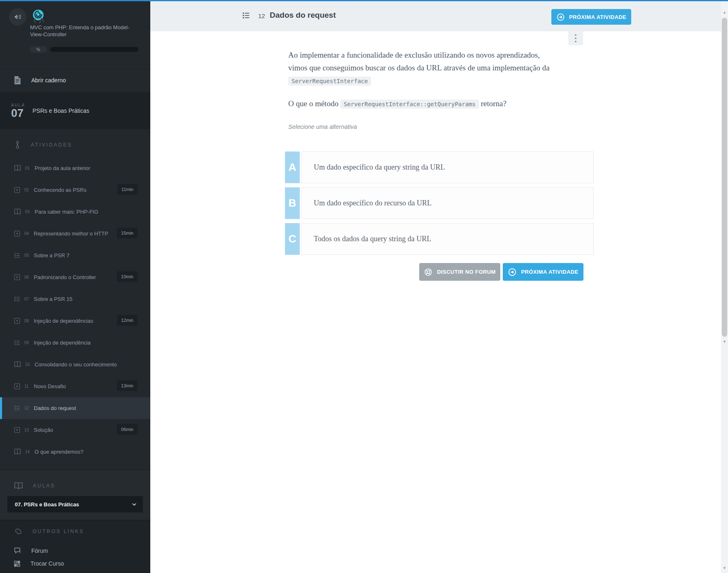 The image size is (728, 573). I want to click on course-title: MVC com PHP: Entenda o padrão Model-View…, so click(82, 31).